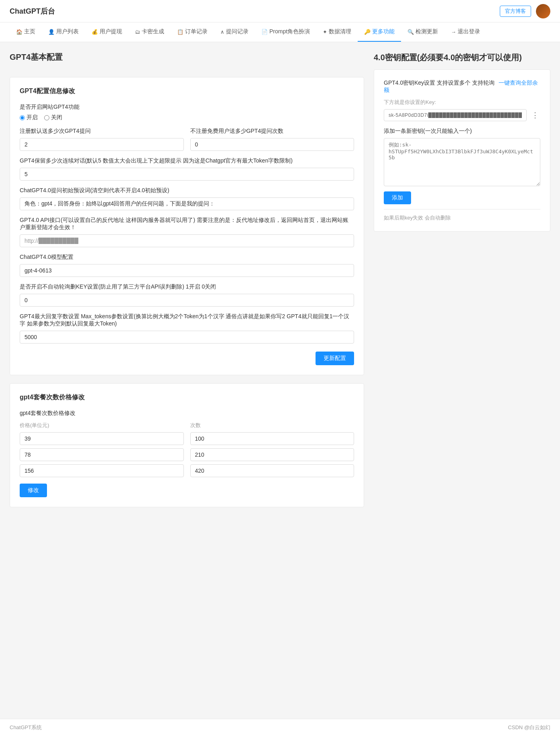 This screenshot has width=560, height=736. Describe the element at coordinates (237, 32) in the screenshot. I see `nav-label-questions: 提问记录` at that location.